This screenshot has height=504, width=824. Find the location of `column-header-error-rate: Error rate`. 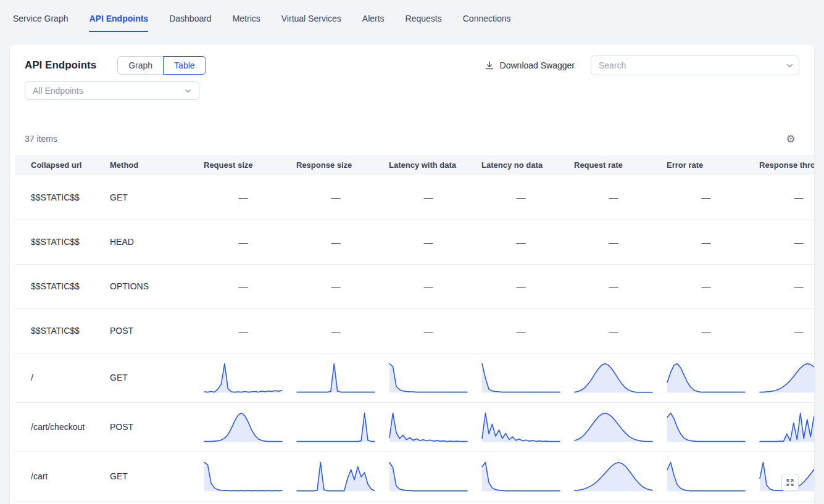

column-header-error-rate: Error rate is located at coordinates (713, 165).